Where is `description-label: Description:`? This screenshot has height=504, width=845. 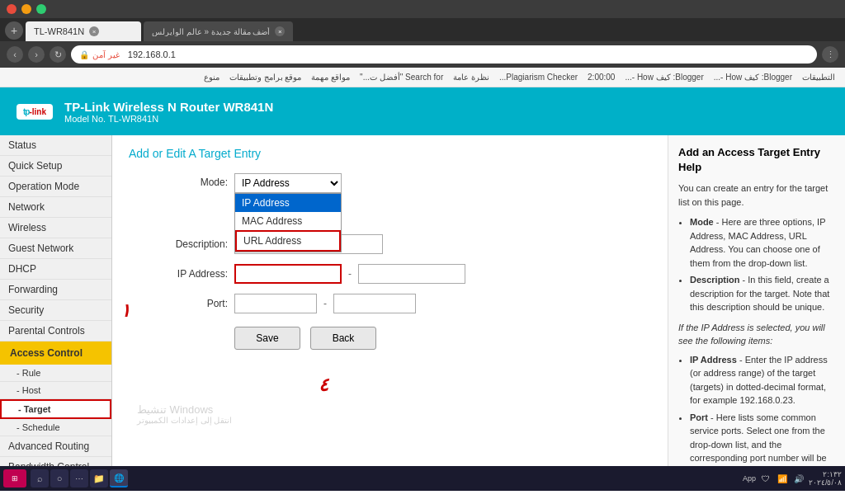
description-label: Description: is located at coordinates (178, 244).